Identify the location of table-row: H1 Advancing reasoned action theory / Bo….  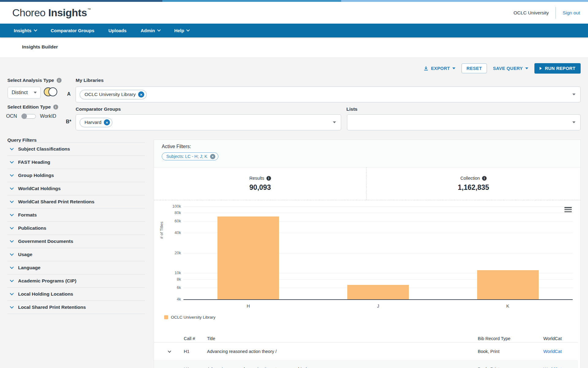
(366, 351).